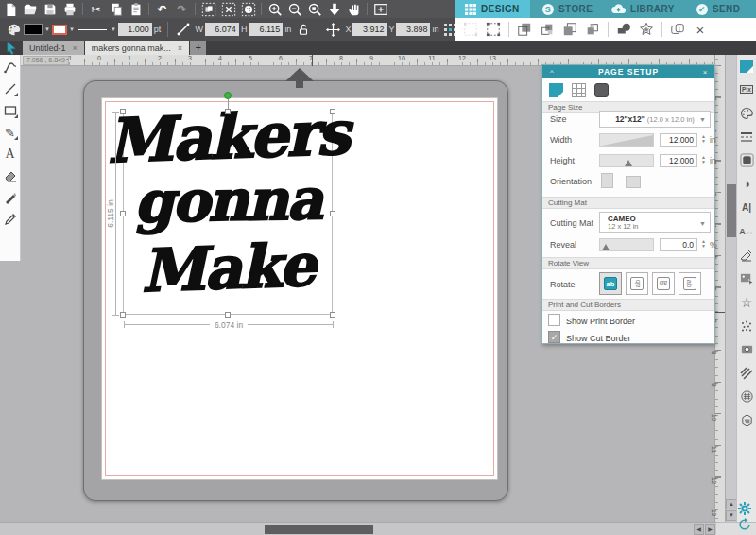  What do you see at coordinates (10, 67) in the screenshot?
I see `draw-curve-tool` at bounding box center [10, 67].